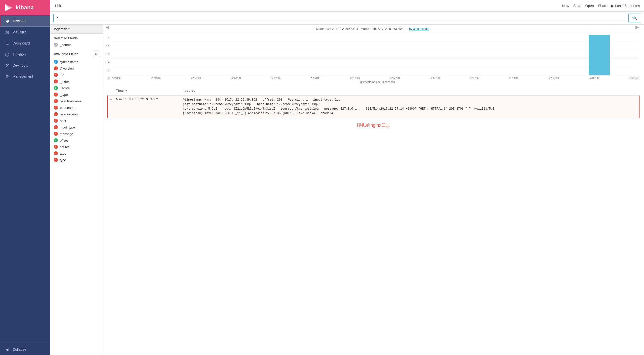 The image size is (644, 355). I want to click on sidebar-item-dashboard: ☰ Dashboard, so click(25, 43).